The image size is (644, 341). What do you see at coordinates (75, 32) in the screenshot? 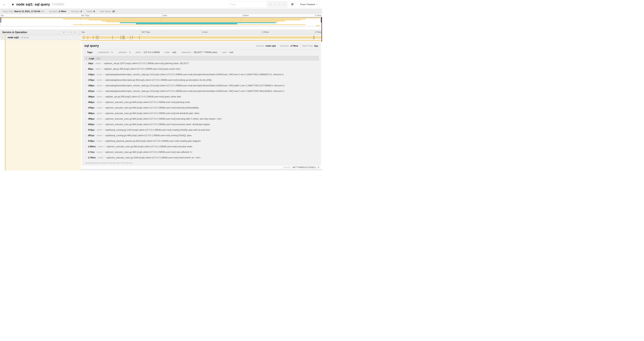
I see `expand-all-icon: »` at bounding box center [75, 32].